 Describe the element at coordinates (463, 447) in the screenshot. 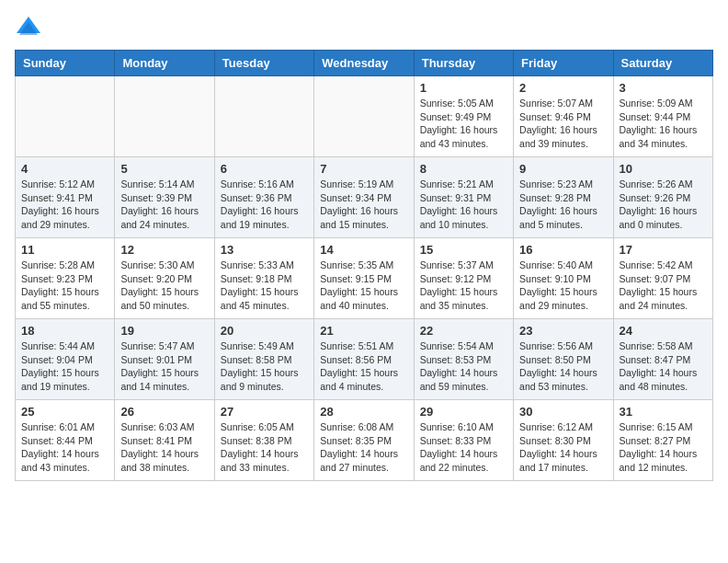

I see `day-info: Sunrise: 6:10 AM Sunset: 8:33 PM Dayligh…` at that location.